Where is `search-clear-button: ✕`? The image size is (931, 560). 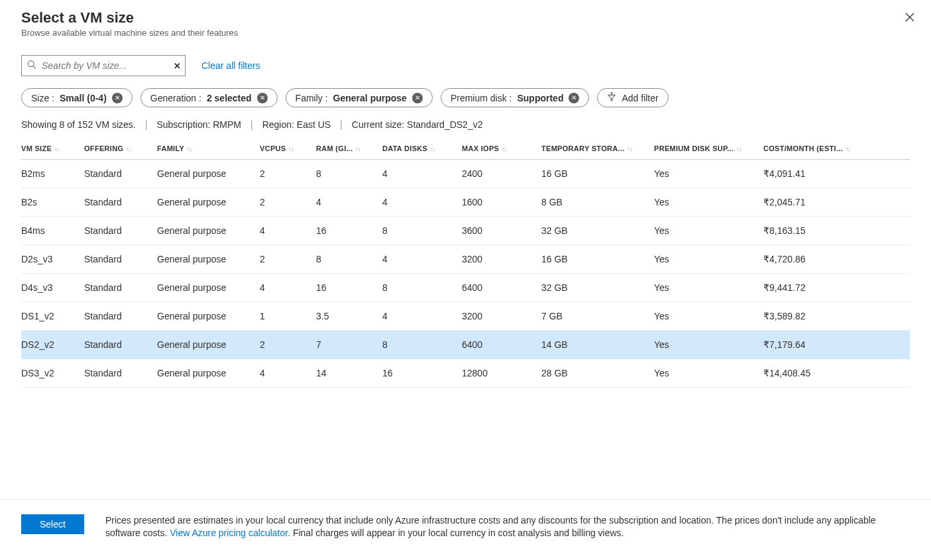 search-clear-button: ✕ is located at coordinates (178, 66).